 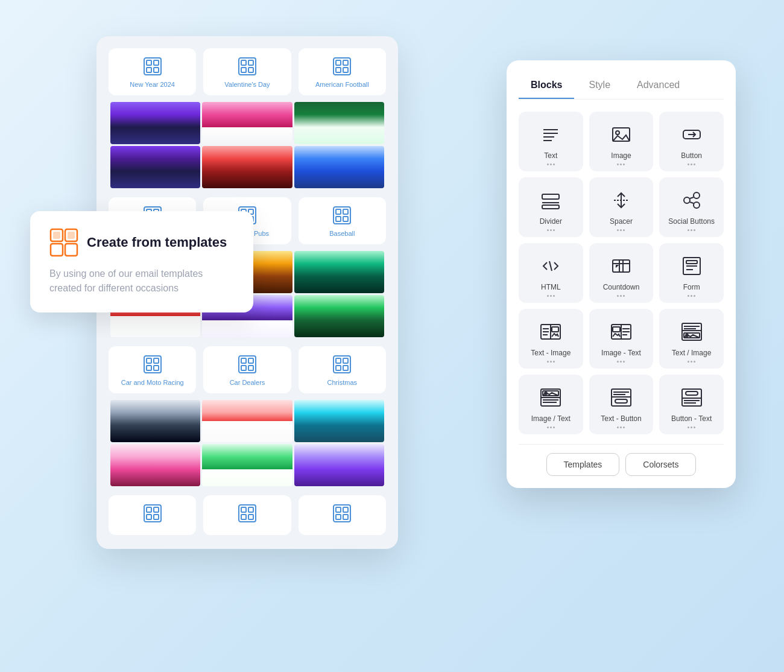 I want to click on category-car-moto: Car and Moto Racing, so click(x=152, y=370).